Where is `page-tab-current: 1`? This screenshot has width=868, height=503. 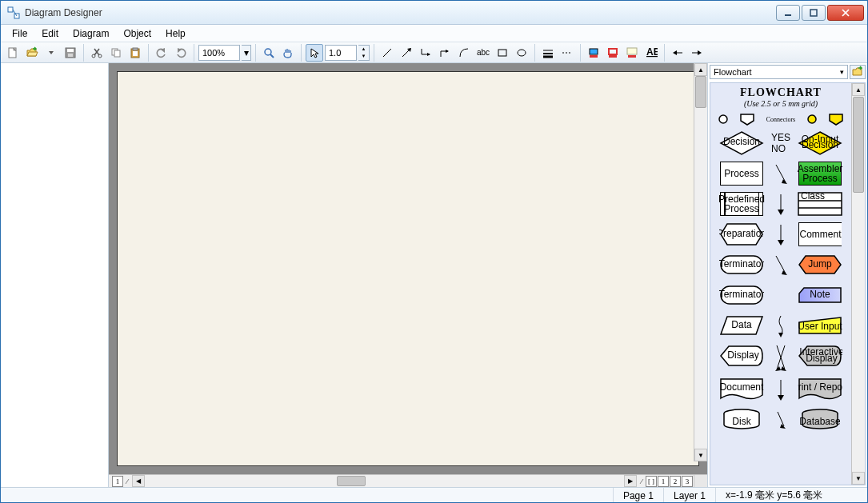 page-tab-current: 1 is located at coordinates (118, 481).